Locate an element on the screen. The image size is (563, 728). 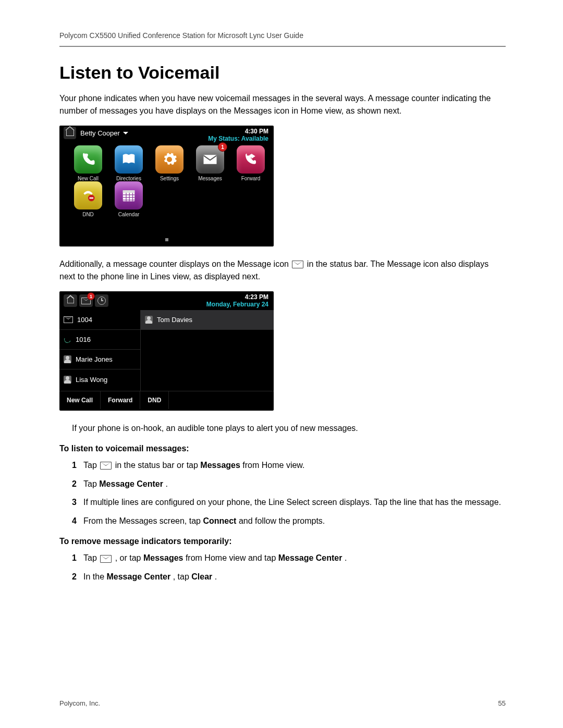
presence-status: My Status: Available is located at coordinates (238, 139).